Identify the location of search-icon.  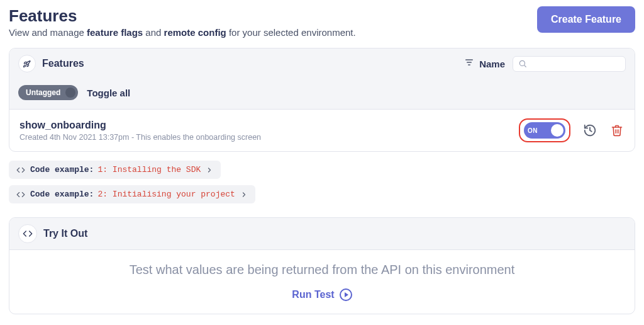
(523, 64).